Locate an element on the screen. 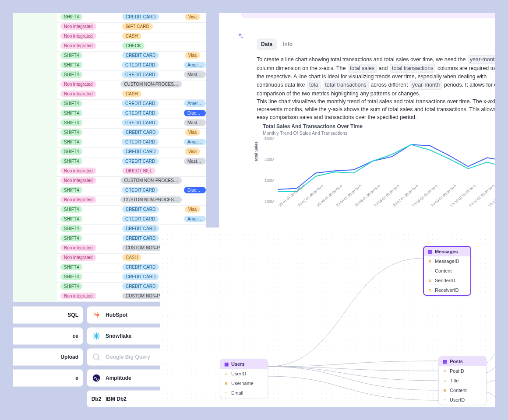  connector-card: e is located at coordinates (48, 378).